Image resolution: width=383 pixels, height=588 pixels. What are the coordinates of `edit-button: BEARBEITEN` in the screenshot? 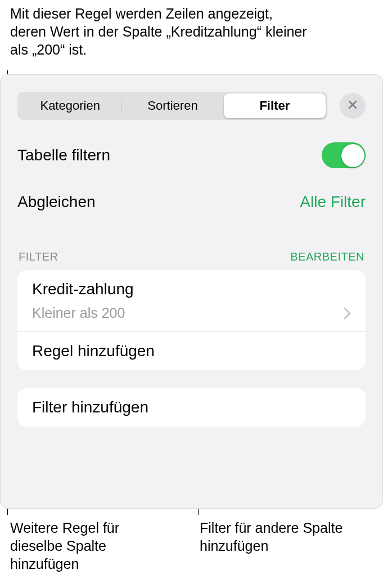 It's located at (327, 257).